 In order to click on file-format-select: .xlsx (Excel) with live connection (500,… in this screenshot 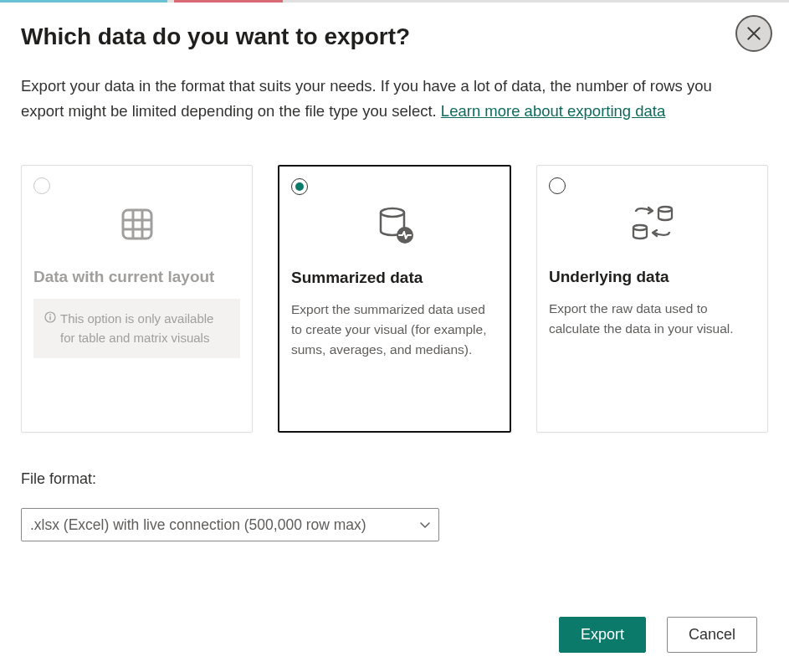, I will do `click(230, 525)`.